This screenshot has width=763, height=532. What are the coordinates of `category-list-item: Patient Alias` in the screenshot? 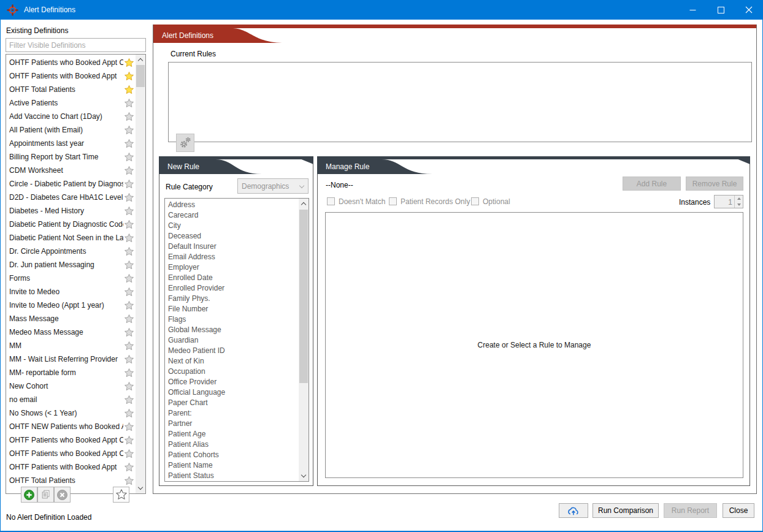 It's located at (232, 445).